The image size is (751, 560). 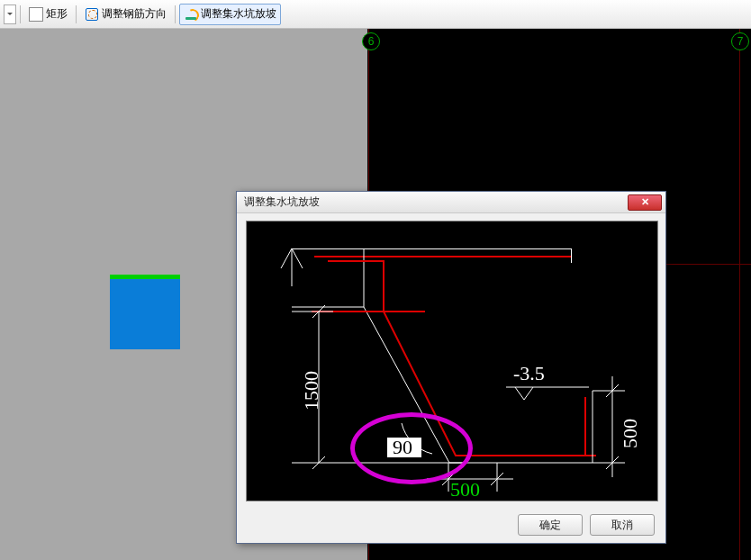 What do you see at coordinates (622, 525) in the screenshot?
I see `cancel-button: 取消` at bounding box center [622, 525].